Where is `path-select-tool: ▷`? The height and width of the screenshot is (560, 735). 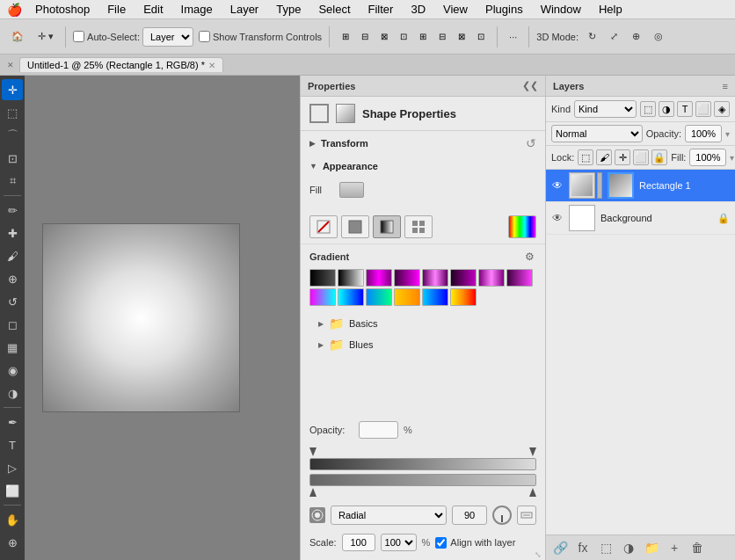
path-select-tool: ▷ is located at coordinates (12, 468).